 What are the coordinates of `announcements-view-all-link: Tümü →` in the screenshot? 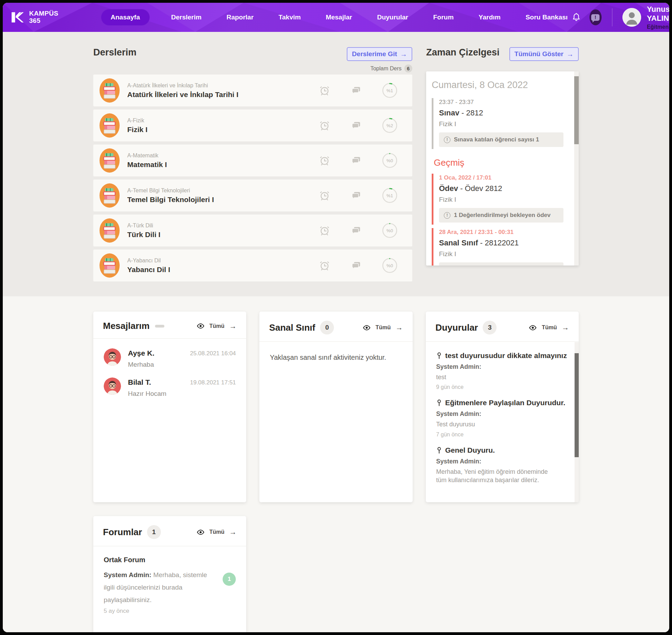 It's located at (549, 328).